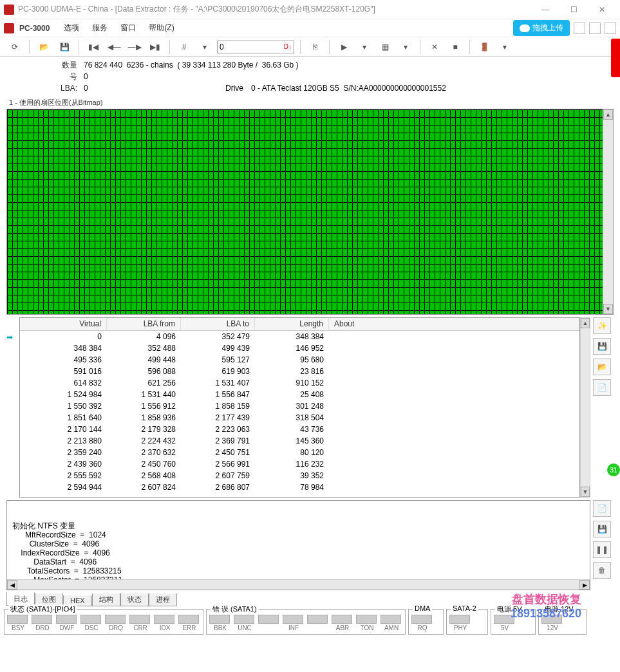  Describe the element at coordinates (579, 28) in the screenshot. I see `mdi-min-button` at that location.